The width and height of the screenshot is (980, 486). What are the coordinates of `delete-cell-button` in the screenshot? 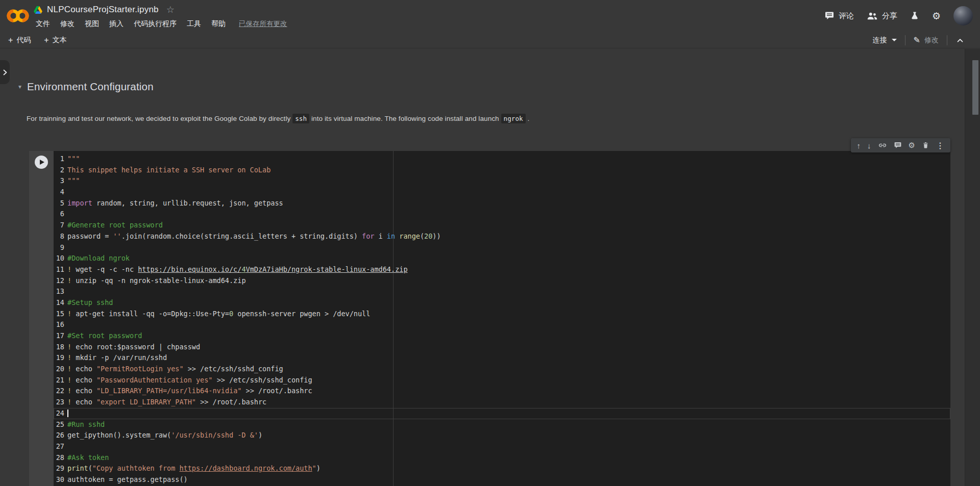 It's located at (926, 145).